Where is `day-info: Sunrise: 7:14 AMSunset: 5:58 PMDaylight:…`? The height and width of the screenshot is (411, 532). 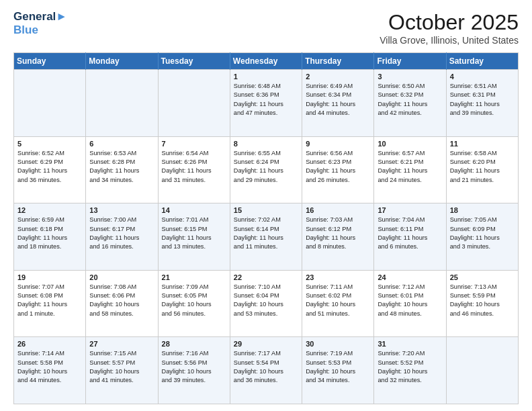
day-info: Sunrise: 7:14 AMSunset: 5:58 PMDaylight:… is located at coordinates (50, 367).